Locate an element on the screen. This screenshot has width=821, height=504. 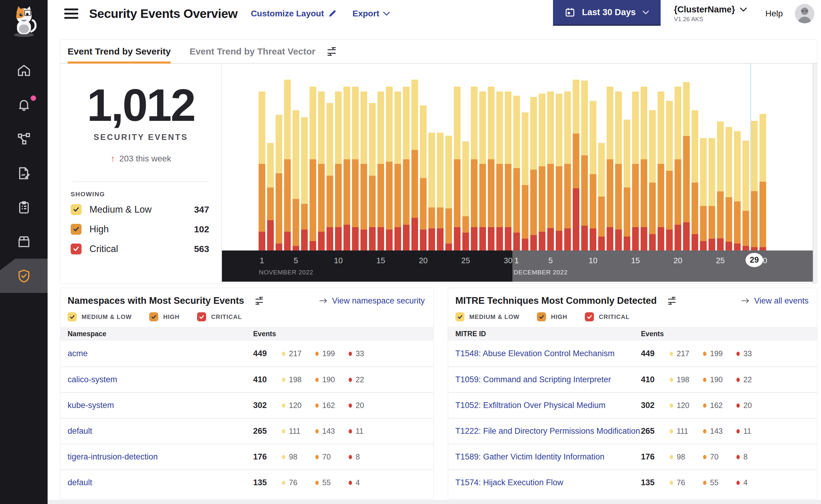
sidebar-item-service-graph is located at coordinates (24, 139).